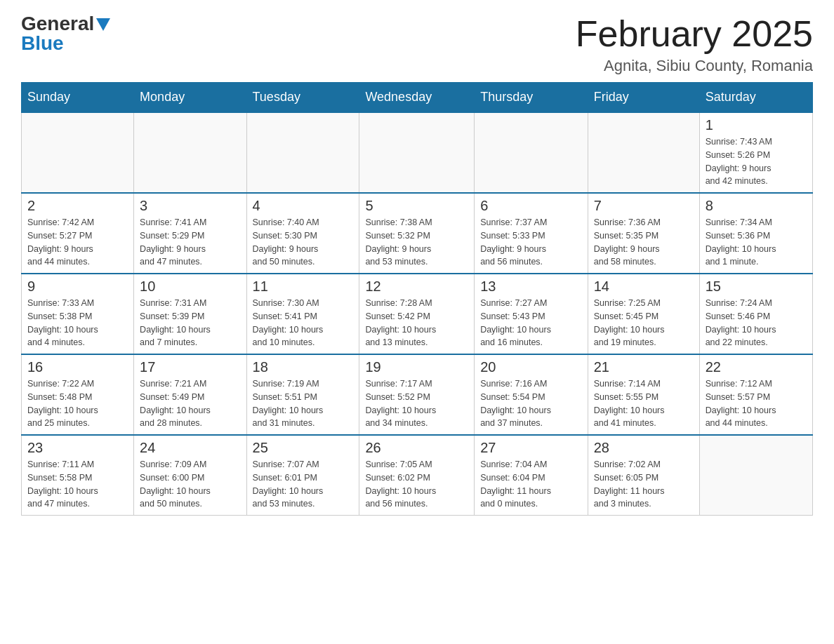  Describe the element at coordinates (531, 368) in the screenshot. I see `day-number: 20` at that location.